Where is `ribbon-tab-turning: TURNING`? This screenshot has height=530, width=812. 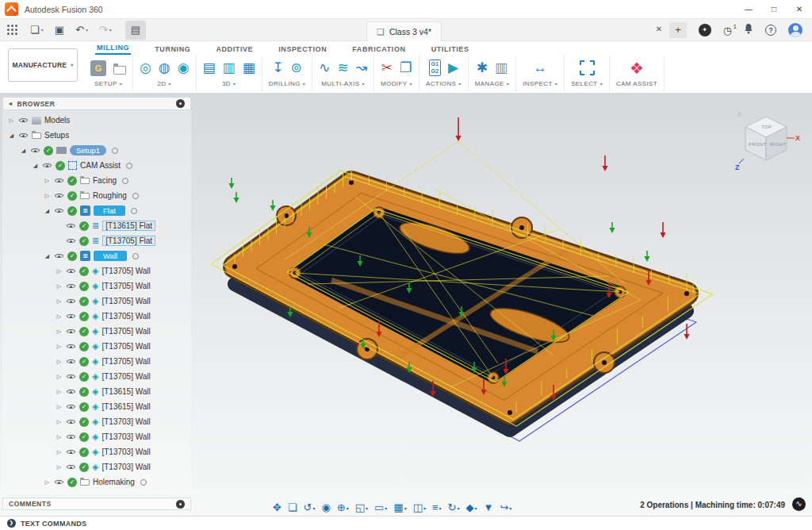 ribbon-tab-turning: TURNING is located at coordinates (173, 49).